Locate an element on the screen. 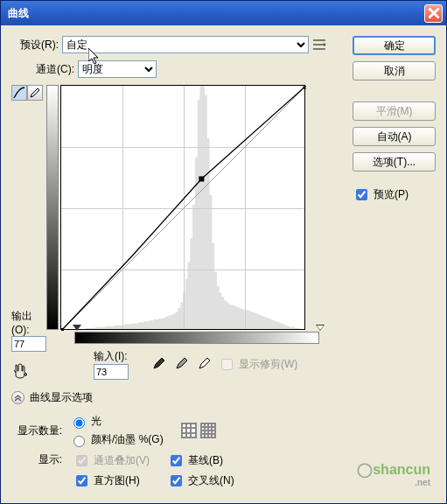 This screenshot has height=504, width=447. show-label: 显示: is located at coordinates (37, 460).